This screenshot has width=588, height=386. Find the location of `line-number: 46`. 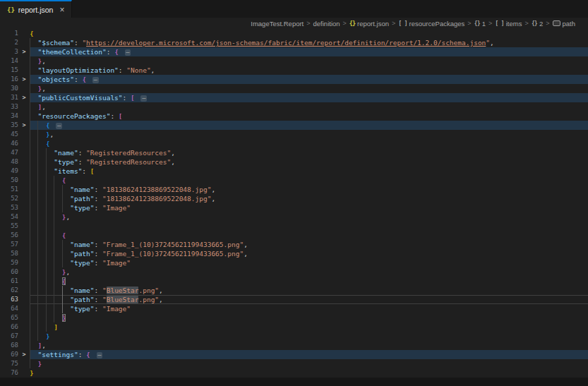

line-number: 46 is located at coordinates (9, 144).